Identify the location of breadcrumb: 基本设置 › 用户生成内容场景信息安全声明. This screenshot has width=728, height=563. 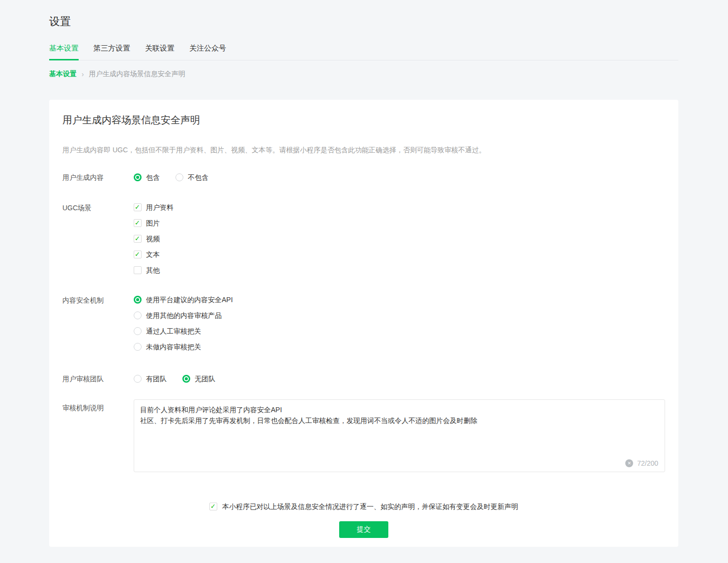
(364, 74).